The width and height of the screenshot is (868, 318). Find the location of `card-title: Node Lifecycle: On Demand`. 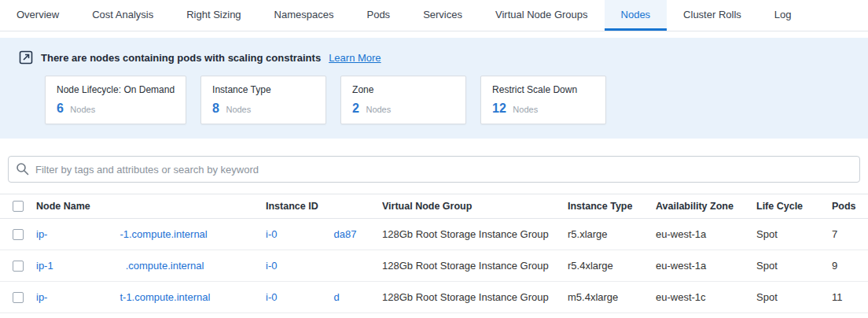

card-title: Node Lifecycle: On Demand is located at coordinates (116, 90).